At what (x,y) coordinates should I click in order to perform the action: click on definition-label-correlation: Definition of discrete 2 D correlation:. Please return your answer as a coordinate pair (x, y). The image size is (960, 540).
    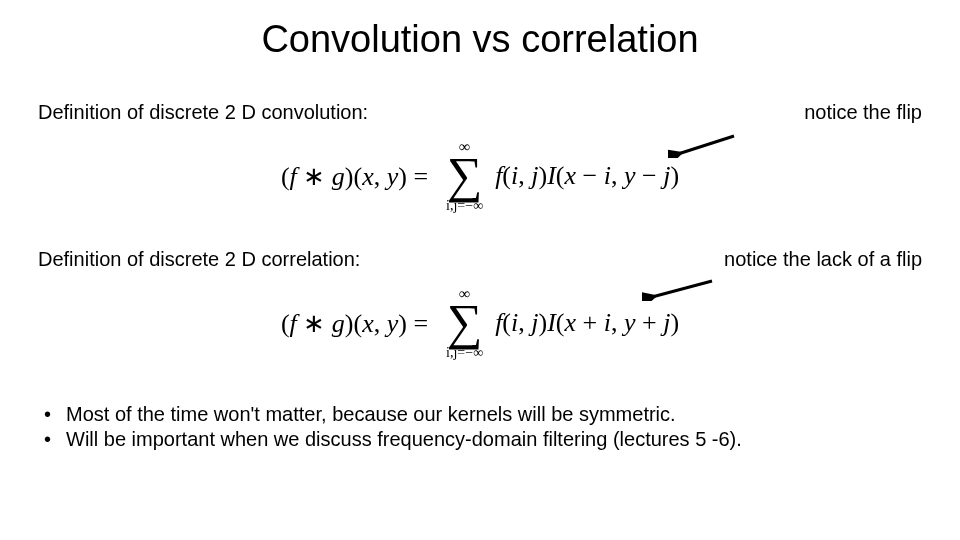
    Looking at the image, I should click on (199, 260).